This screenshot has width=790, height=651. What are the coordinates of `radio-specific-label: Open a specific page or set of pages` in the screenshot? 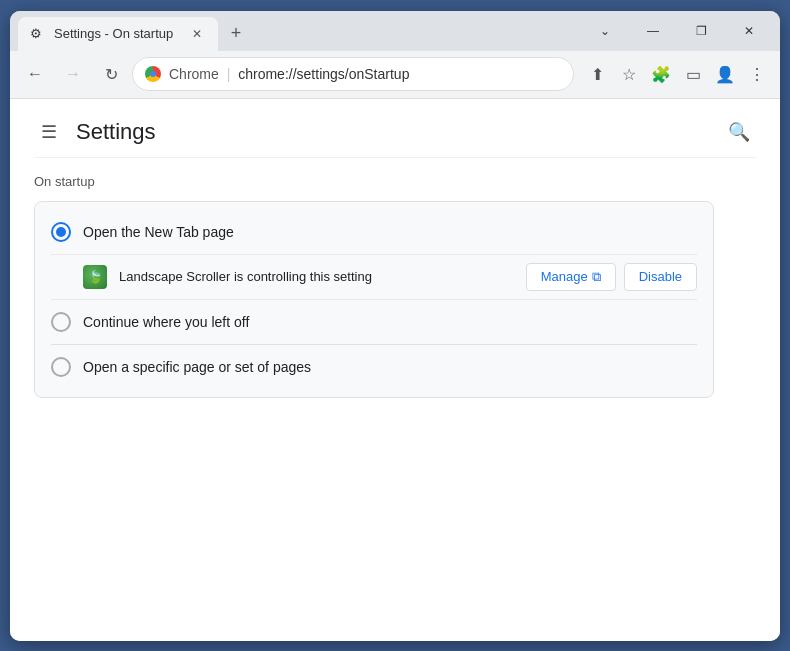 It's located at (197, 367).